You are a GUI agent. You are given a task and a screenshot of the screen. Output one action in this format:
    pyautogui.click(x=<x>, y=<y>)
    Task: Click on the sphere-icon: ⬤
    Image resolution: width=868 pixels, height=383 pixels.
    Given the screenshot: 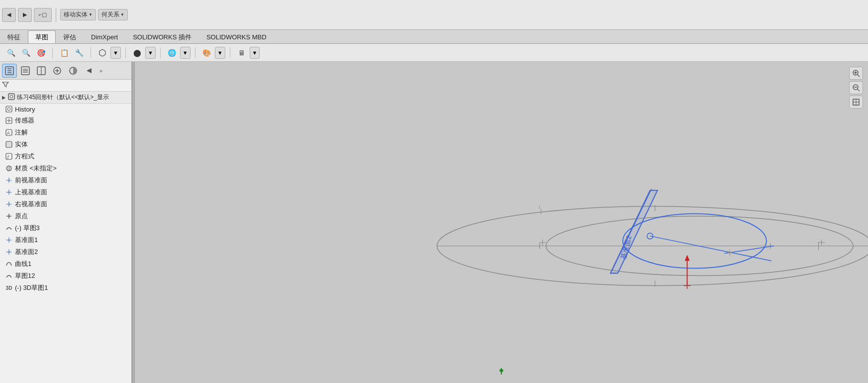 What is the action you would take?
    pyautogui.click(x=137, y=53)
    